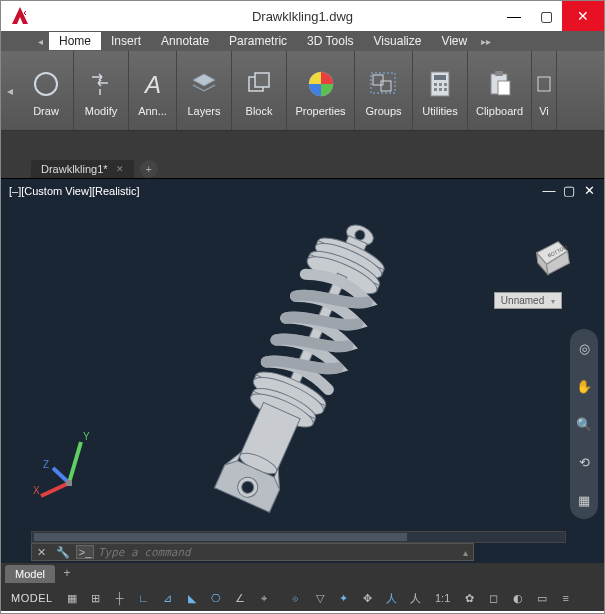 The image size is (605, 614). What do you see at coordinates (10, 90) in the screenshot?
I see `ribbon-panel-prev: ◂` at bounding box center [10, 90].